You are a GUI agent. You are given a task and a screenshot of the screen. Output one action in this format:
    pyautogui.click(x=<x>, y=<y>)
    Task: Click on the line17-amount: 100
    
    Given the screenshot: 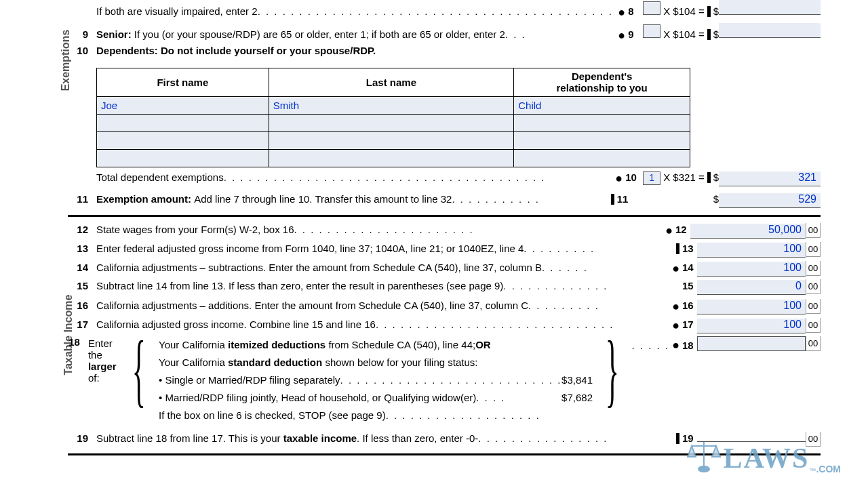 What is the action you would take?
    pyautogui.click(x=751, y=326)
    